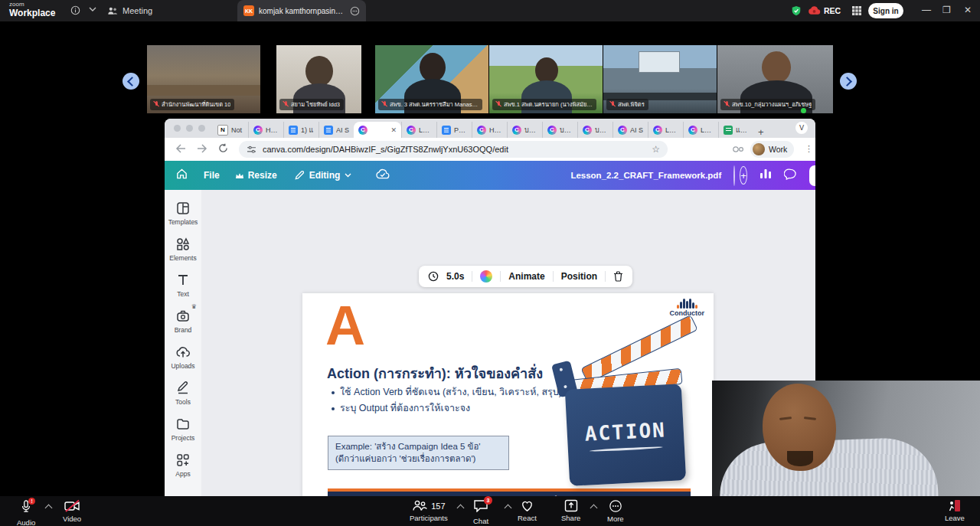 This screenshot has width=980, height=526. What do you see at coordinates (433, 276) in the screenshot?
I see `duration-clock-icon` at bounding box center [433, 276].